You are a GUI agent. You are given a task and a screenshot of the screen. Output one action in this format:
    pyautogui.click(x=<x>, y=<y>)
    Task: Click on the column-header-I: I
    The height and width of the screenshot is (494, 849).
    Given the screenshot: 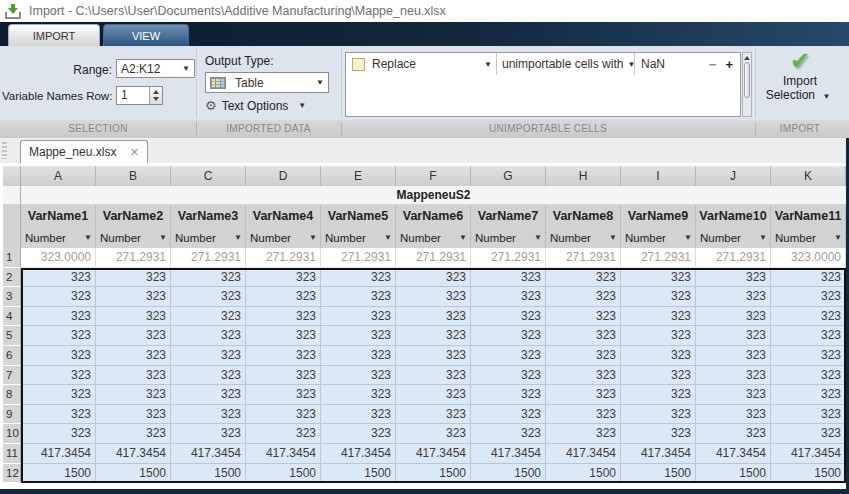 What is the action you would take?
    pyautogui.click(x=658, y=176)
    